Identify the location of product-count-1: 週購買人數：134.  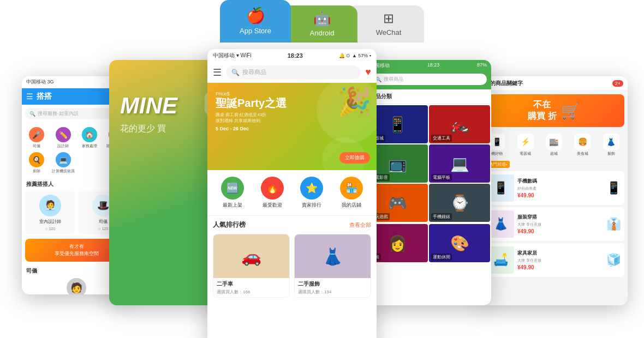
(333, 292).